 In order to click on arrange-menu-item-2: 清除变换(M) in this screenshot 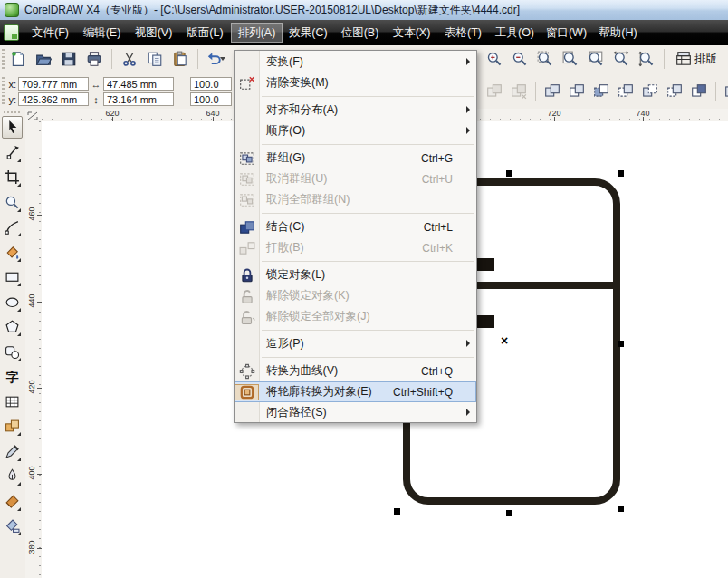, I will do `click(355, 83)`.